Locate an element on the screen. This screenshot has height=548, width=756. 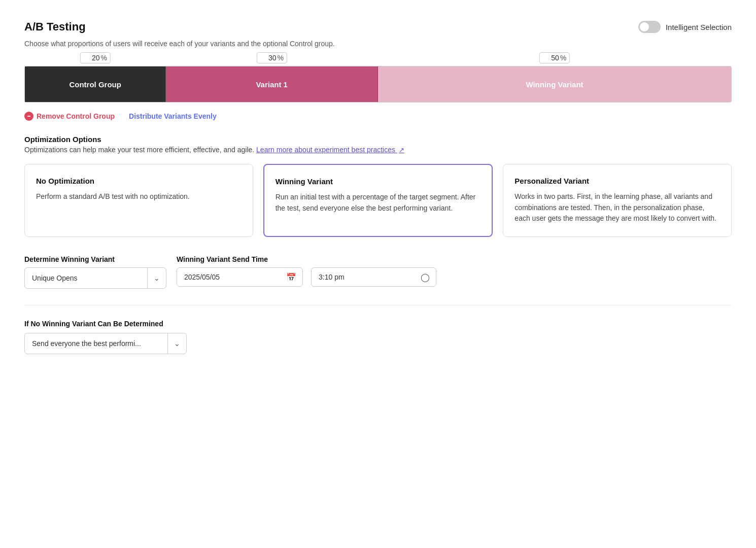
no-winning-select-wrapper: Send everyone the best performi... Send … is located at coordinates (106, 344).